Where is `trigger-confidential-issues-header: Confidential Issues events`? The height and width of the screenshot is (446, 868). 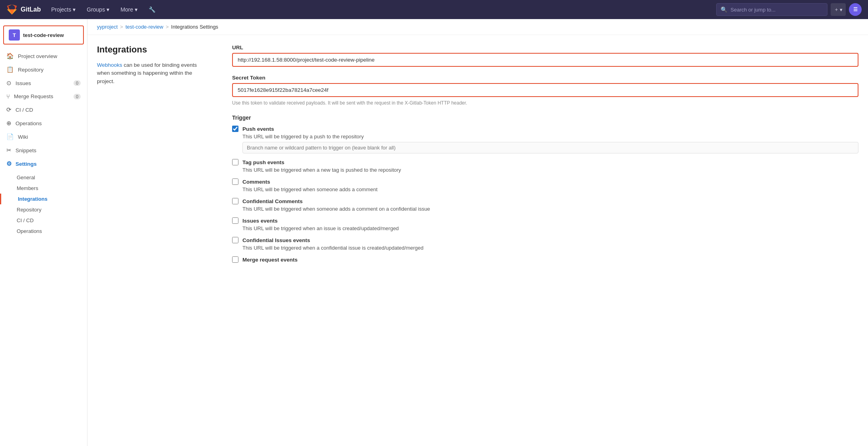 trigger-confidential-issues-header: Confidential Issues events is located at coordinates (545, 240).